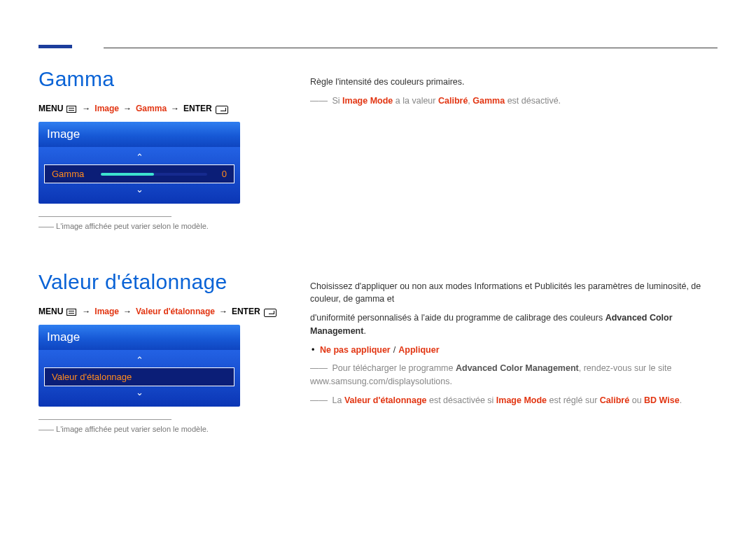  I want to click on menu-path-gamma: MENU → Image → Gamma → ENTER, so click(164, 108).